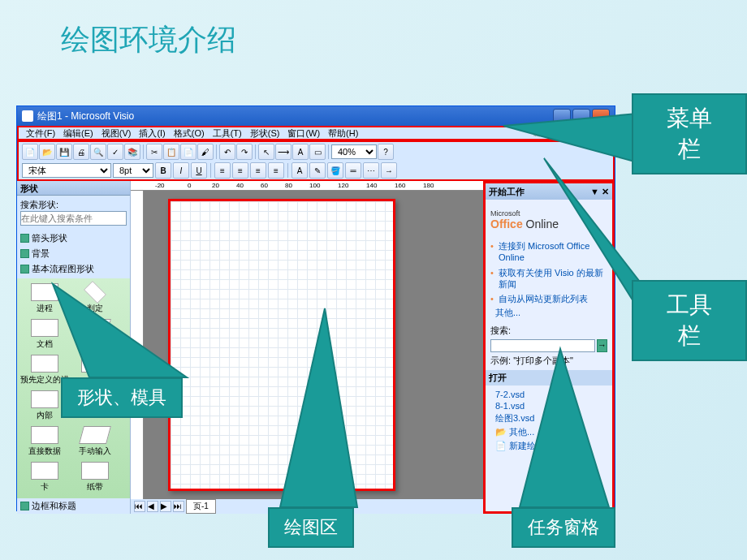 This screenshot has height=560, width=747. What do you see at coordinates (266, 152) in the screenshot?
I see `pointer-tool: ↖` at bounding box center [266, 152].